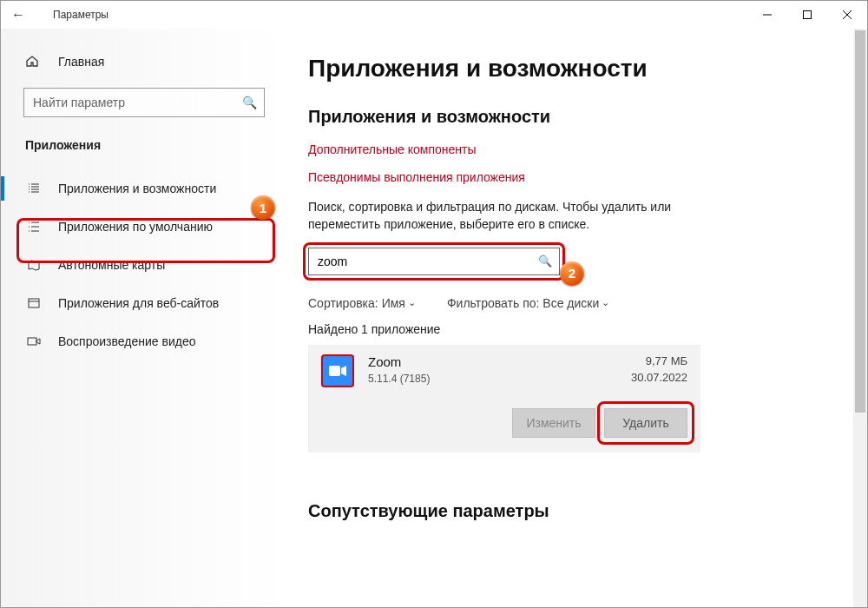 The width and height of the screenshot is (868, 608). Describe the element at coordinates (860, 318) in the screenshot. I see `scrollbar` at that location.